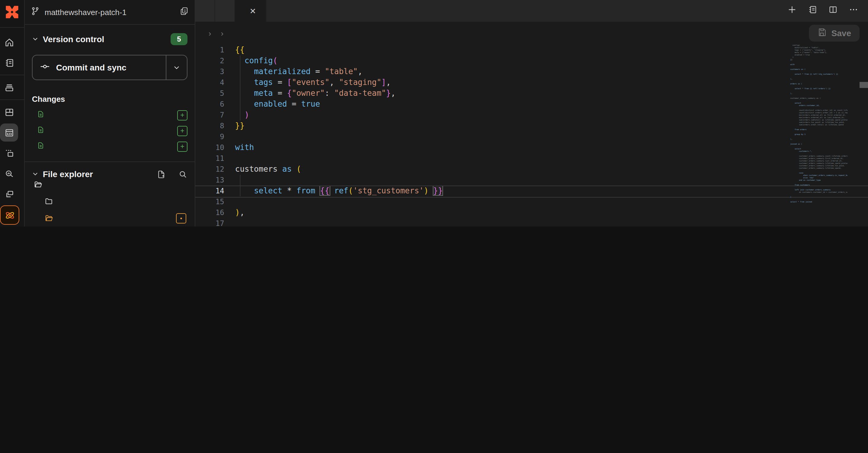  What do you see at coordinates (532, 72) in the screenshot?
I see `code-line-3: 3 materialized = "table",` at bounding box center [532, 72].